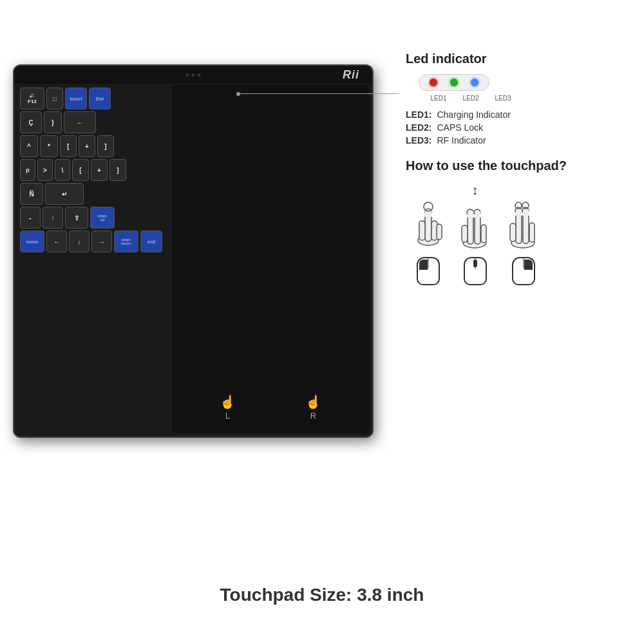 This screenshot has height=644, width=644. What do you see at coordinates (53, 218) in the screenshot?
I see `key-up: ↑` at bounding box center [53, 218].